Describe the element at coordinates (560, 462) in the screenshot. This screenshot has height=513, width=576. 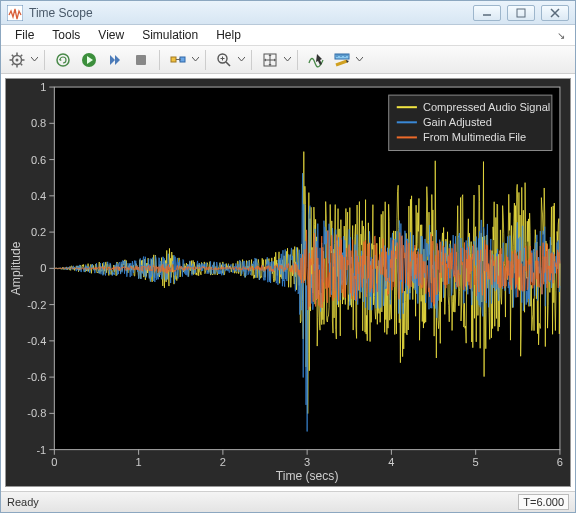
I see `svg-text: 6` at that location.